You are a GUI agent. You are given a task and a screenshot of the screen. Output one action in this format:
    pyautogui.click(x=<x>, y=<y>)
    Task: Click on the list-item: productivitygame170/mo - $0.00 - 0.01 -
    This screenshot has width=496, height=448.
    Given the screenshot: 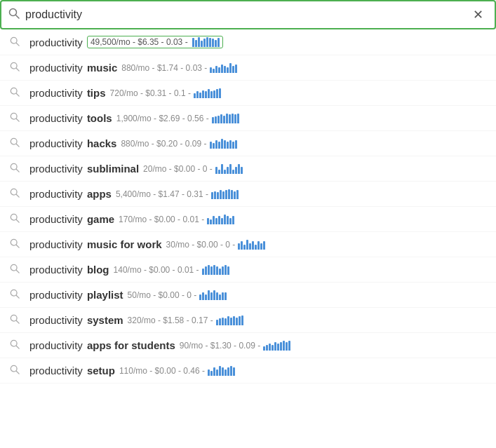 What is the action you would take?
    pyautogui.click(x=248, y=219)
    